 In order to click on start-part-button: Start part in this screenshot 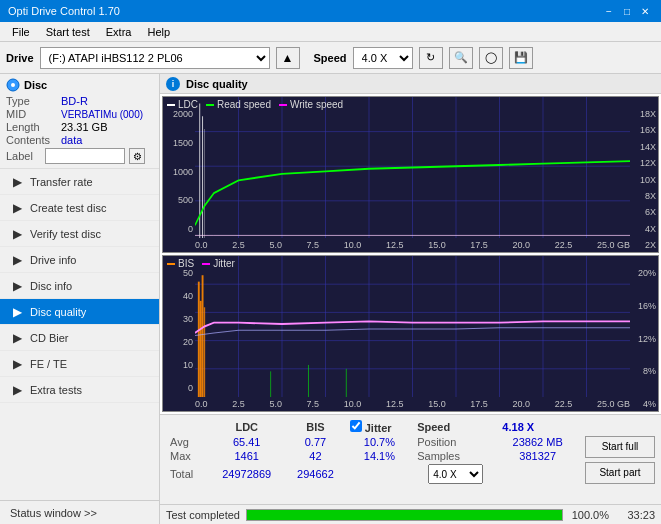, I will do `click(620, 473)`.